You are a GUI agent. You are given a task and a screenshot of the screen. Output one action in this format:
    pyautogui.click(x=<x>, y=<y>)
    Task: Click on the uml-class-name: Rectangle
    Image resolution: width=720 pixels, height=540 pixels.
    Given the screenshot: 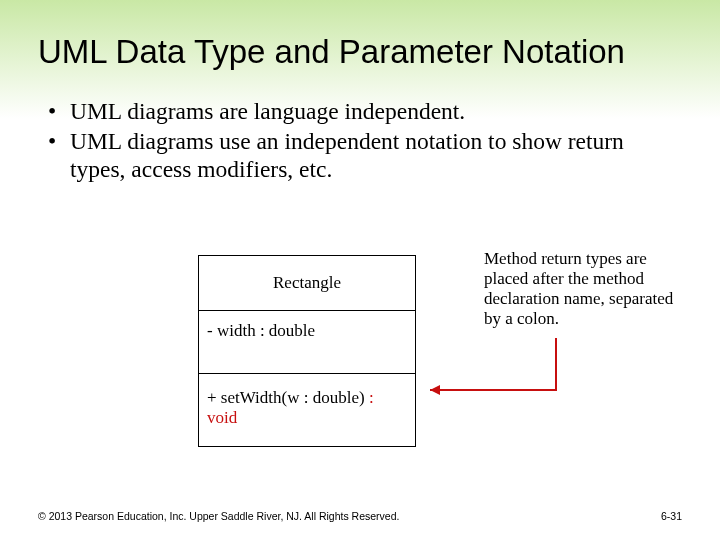 What is the action you would take?
    pyautogui.click(x=308, y=284)
    